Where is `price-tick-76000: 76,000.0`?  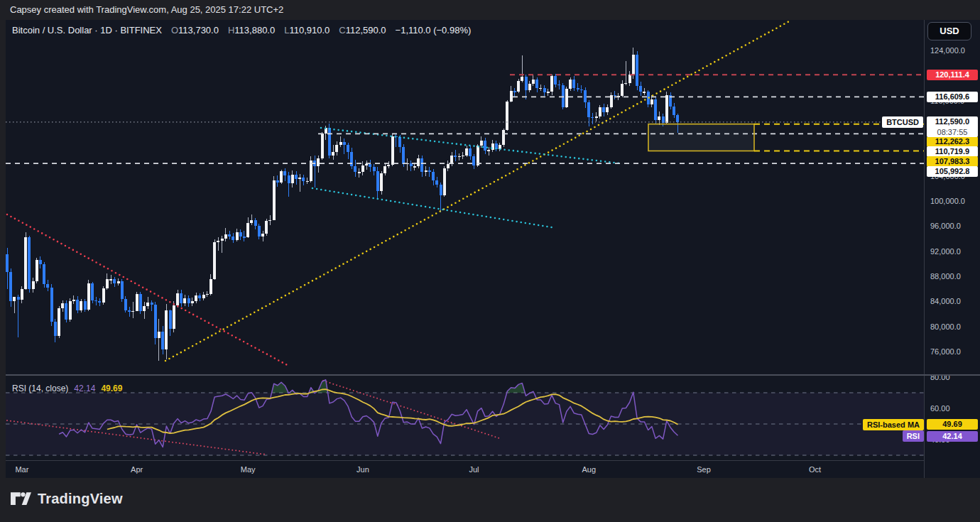 price-tick-76000: 76,000.0 is located at coordinates (946, 352).